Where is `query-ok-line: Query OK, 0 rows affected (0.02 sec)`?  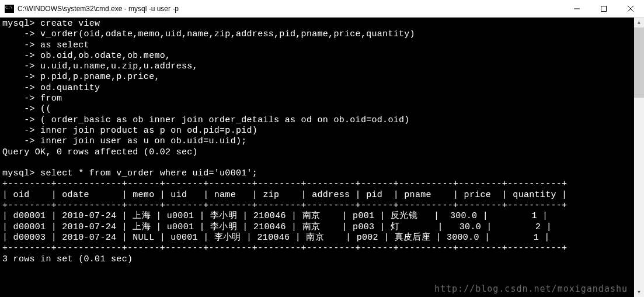
query-ok-line: Query OK, 0 rows affected (0.02 sec) is located at coordinates (100, 152).